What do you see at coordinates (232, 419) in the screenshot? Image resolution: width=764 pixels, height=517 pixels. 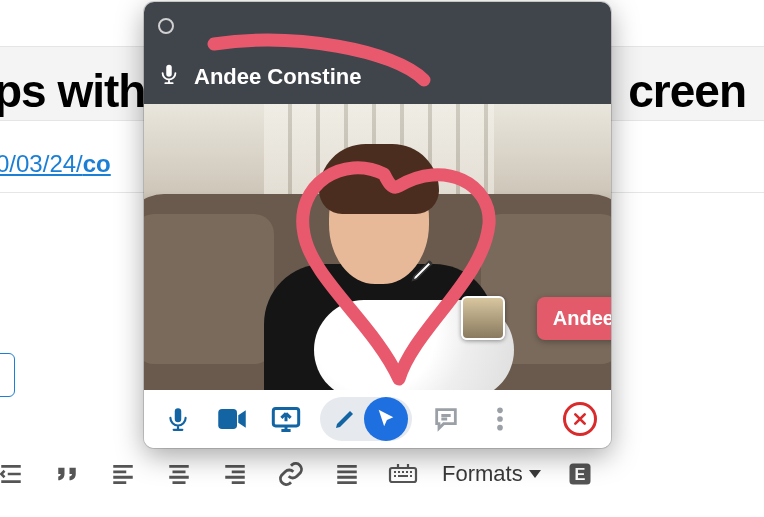 I see `video-button` at bounding box center [232, 419].